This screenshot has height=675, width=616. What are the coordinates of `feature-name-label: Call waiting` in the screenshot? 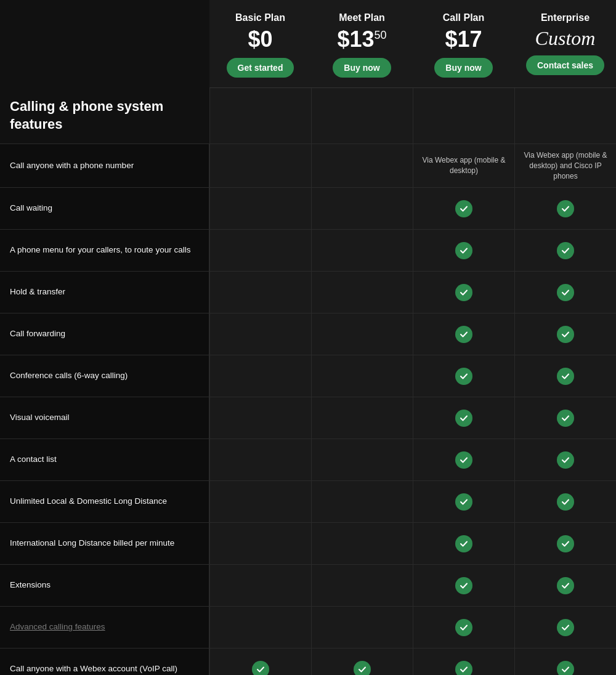 It's located at (31, 208).